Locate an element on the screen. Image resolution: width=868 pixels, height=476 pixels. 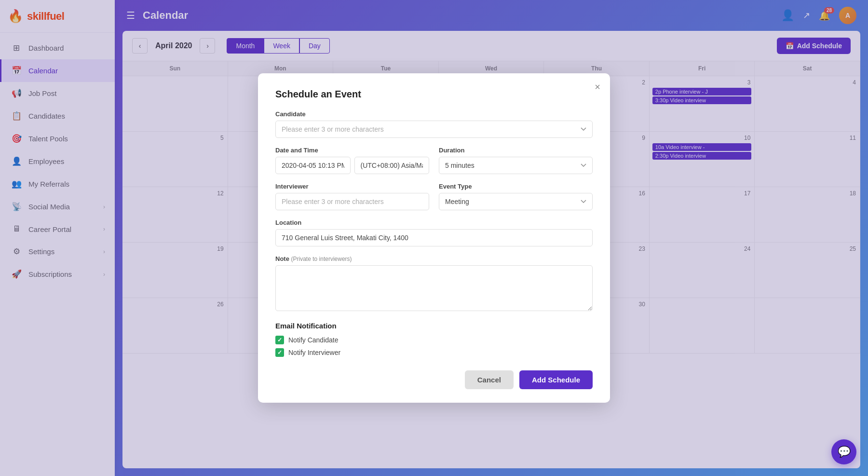
candidate-select: Please enter 3 or more characters is located at coordinates (434, 129).